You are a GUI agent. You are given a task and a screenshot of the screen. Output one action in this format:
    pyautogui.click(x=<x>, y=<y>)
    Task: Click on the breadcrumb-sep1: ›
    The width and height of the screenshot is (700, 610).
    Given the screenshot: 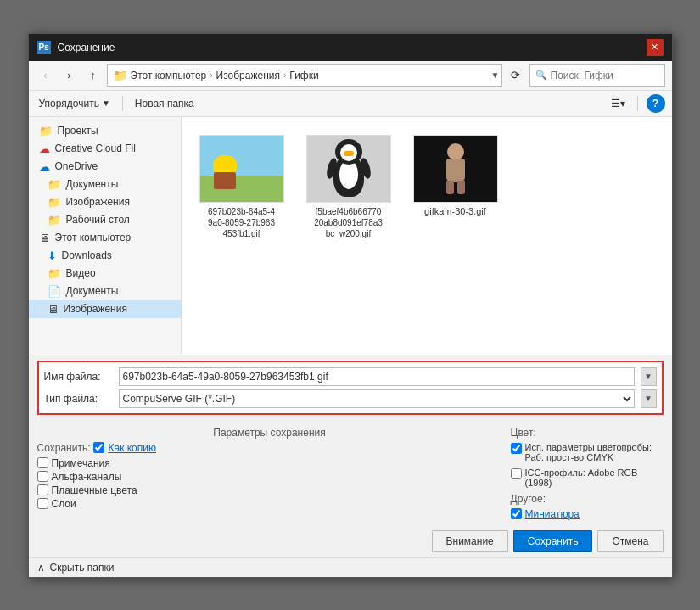 What is the action you would take?
    pyautogui.click(x=210, y=75)
    